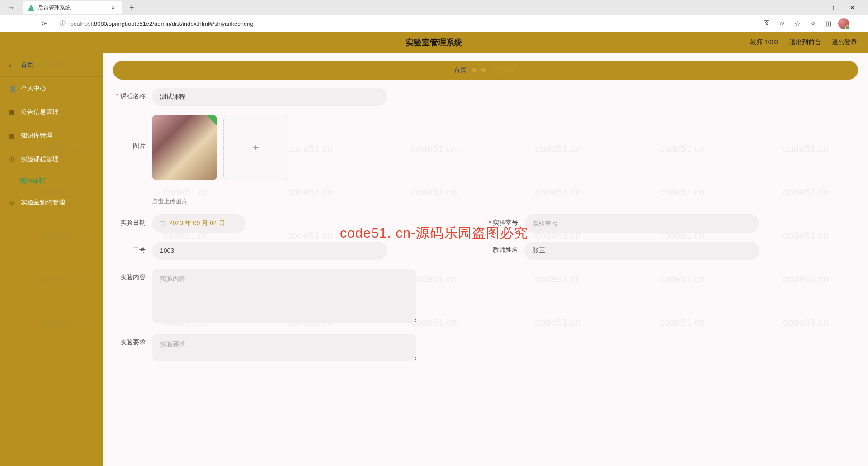  I want to click on upload-hint: 点击上传图片, so click(220, 201).